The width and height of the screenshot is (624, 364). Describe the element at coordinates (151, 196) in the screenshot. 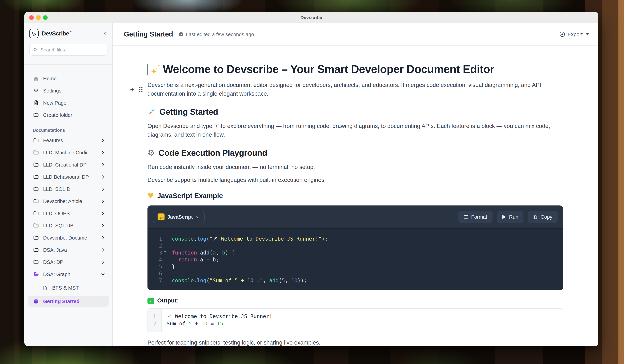

I see `yellow-heart-icon: ♥` at that location.